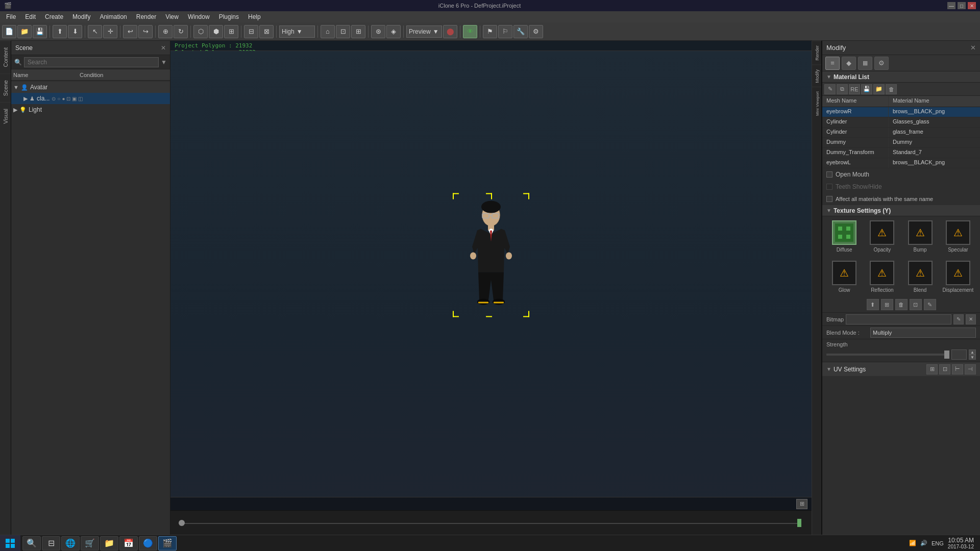 The width and height of the screenshot is (980, 551). I want to click on taskbar-calendar-btn: 📅, so click(129, 543).